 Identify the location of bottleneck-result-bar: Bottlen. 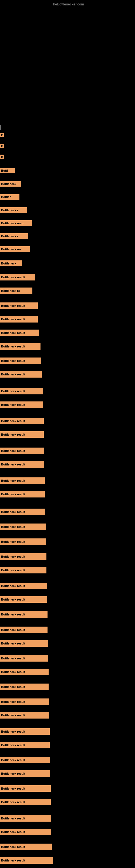
(10, 197).